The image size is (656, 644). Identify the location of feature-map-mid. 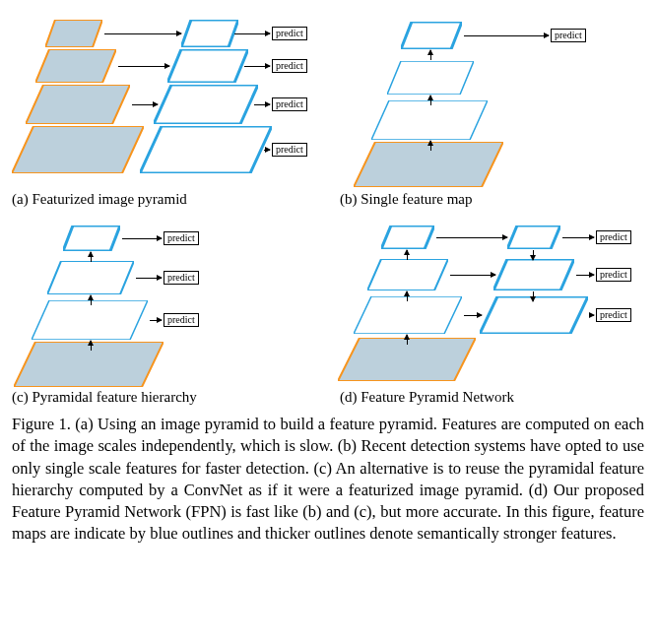
(91, 278).